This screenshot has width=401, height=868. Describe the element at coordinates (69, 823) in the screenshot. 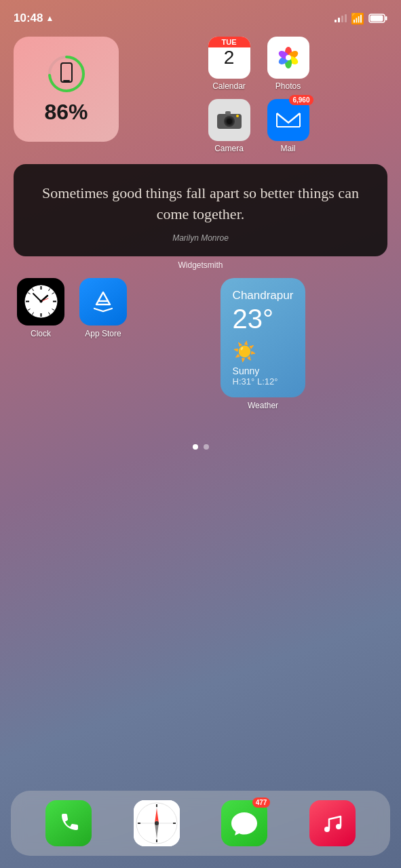

I see `phone-dock-icon` at that location.